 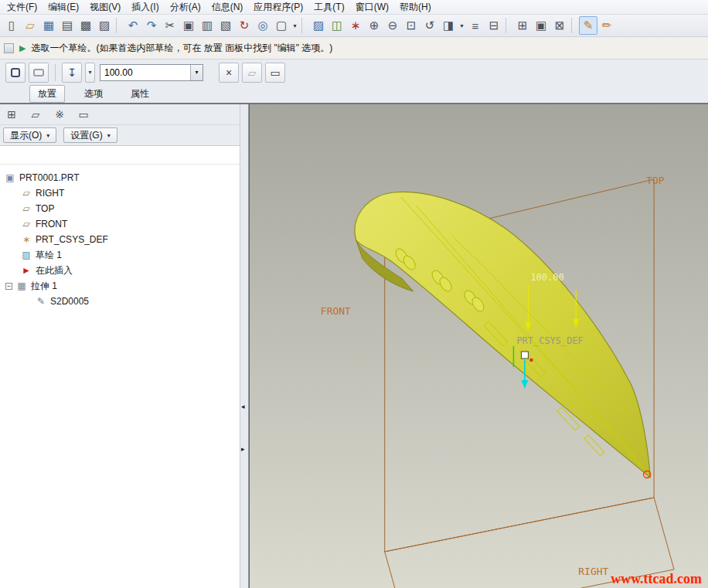 I want to click on folder-browser-icon: ▱, so click(x=36, y=114).